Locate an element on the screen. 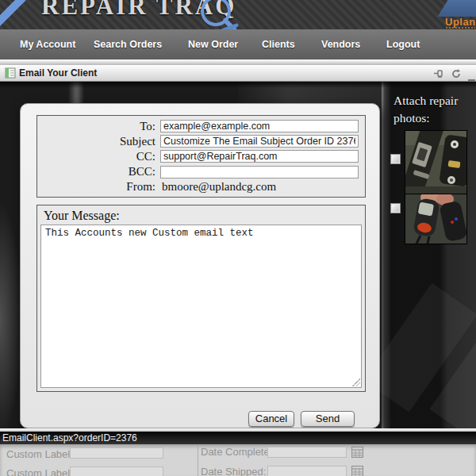 The height and width of the screenshot is (476, 476). status-bar: EmailClient.aspx?orderID=2376 is located at coordinates (238, 438).